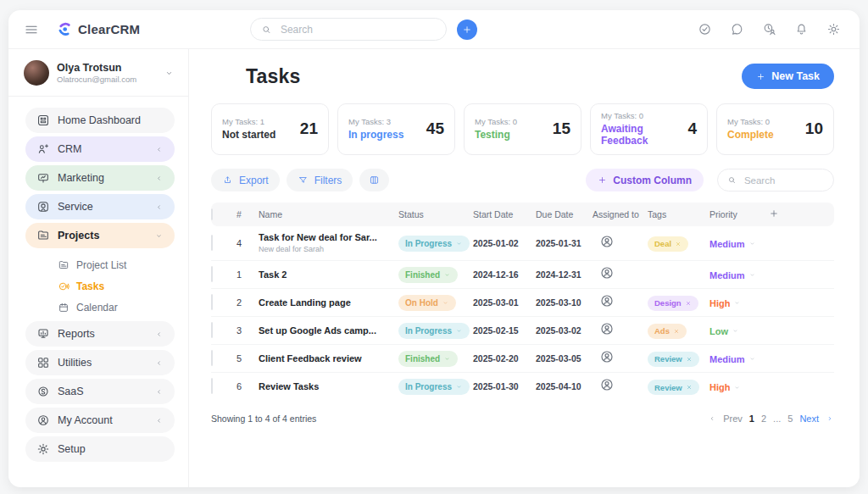 The width and height of the screenshot is (868, 494). What do you see at coordinates (100, 391) in the screenshot?
I see `sidebar-item-saas: SaaS` at bounding box center [100, 391].